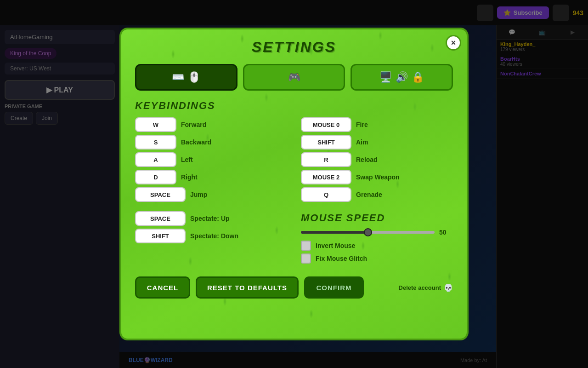 This screenshot has width=588, height=368. Describe the element at coordinates (196, 142) in the screenshot. I see `key-label-s: Backward` at that location.